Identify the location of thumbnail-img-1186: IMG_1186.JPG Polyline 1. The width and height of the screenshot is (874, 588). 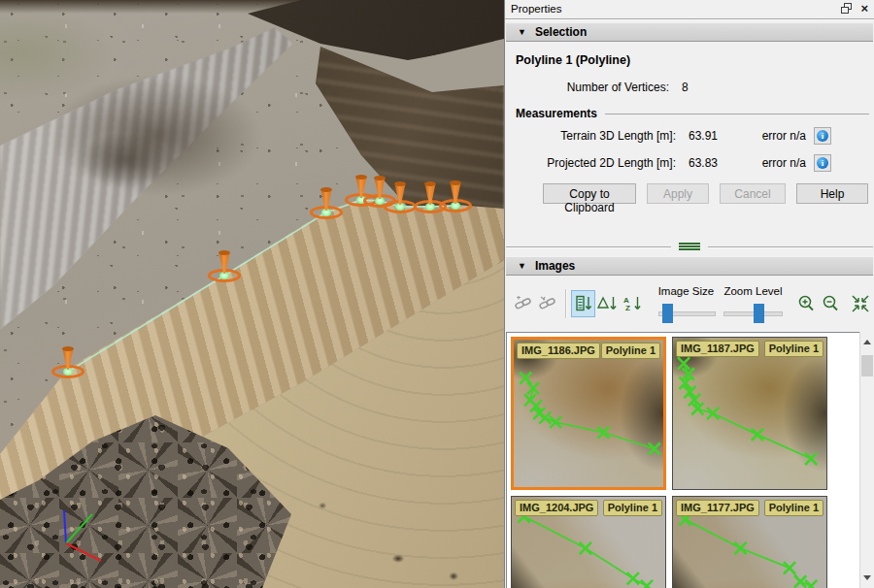
(588, 413).